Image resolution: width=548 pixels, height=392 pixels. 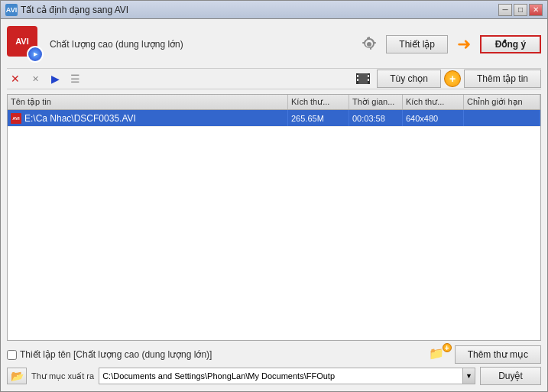 I want to click on film-icon, so click(x=363, y=79).